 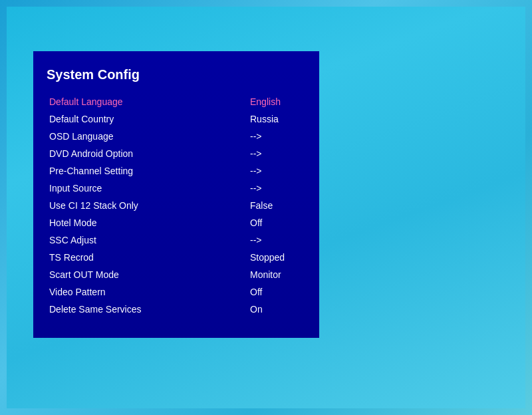 What do you see at coordinates (176, 188) in the screenshot?
I see `menu-item: Input Source-->` at bounding box center [176, 188].